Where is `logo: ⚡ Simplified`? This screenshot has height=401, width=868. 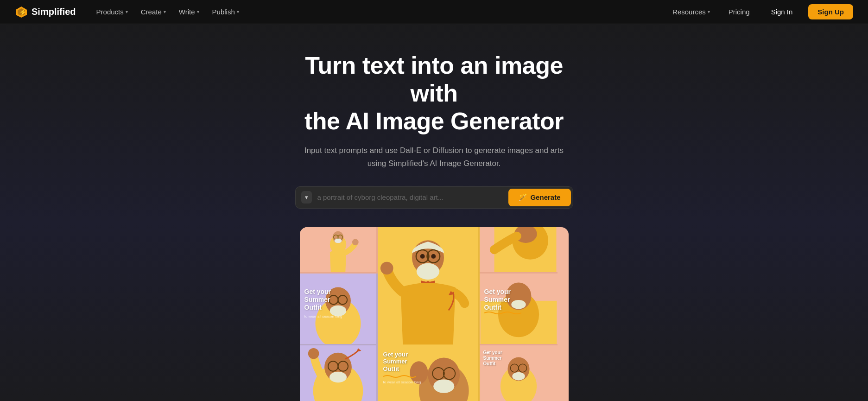 logo: ⚡ Simplified is located at coordinates (45, 12).